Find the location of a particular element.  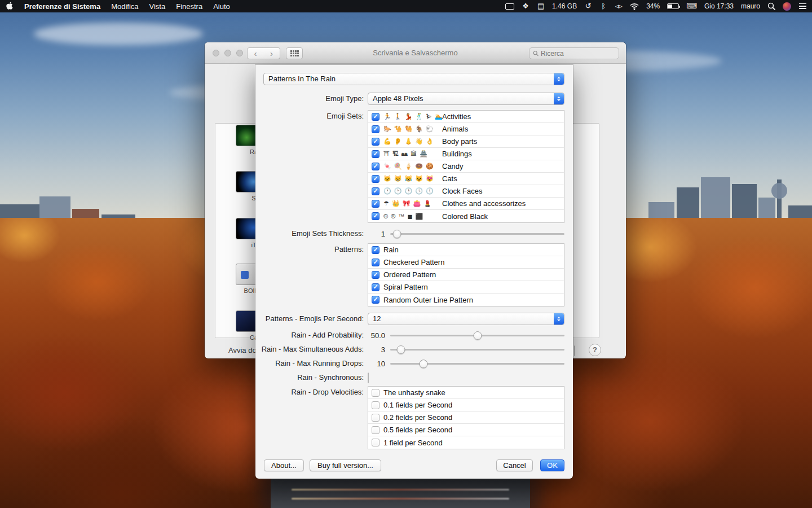

thickness-slider is located at coordinates (477, 234).